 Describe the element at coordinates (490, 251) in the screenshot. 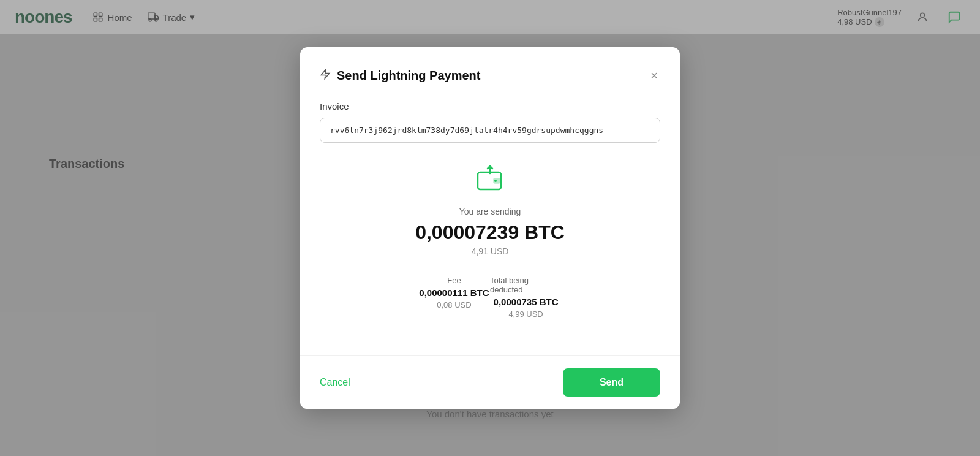

I see `usd-amount: 4,91 USD` at that location.